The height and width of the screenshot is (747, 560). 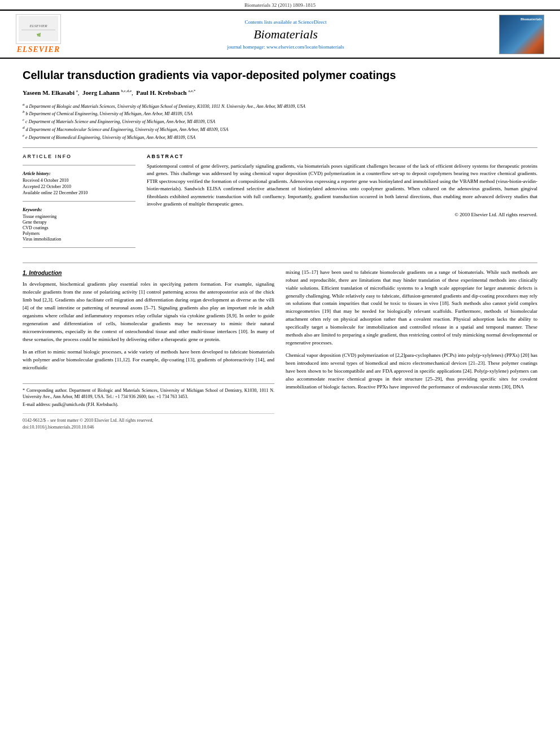 What do you see at coordinates (286, 47) in the screenshot?
I see `journal-homepage: journal homepage: www.elsevier.com/locat…` at bounding box center [286, 47].